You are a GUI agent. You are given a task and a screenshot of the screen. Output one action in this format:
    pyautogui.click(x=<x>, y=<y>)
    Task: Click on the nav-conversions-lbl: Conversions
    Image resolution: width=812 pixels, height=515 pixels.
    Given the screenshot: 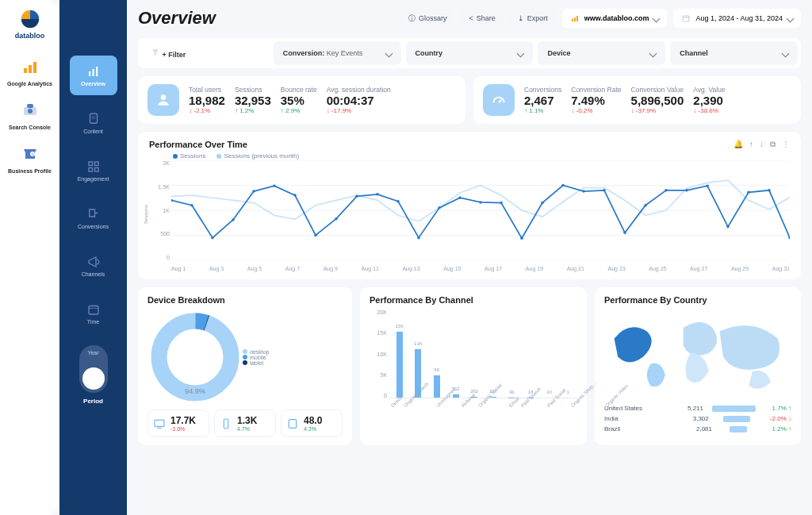 What is the action you would take?
    pyautogui.click(x=94, y=227)
    